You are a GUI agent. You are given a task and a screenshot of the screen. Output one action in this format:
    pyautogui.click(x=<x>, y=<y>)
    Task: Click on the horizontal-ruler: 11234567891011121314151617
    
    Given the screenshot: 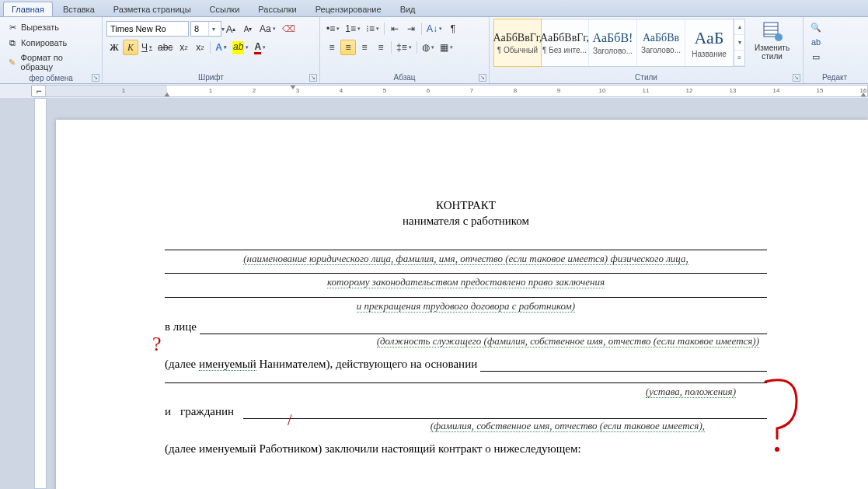 What is the action you would take?
    pyautogui.click(x=457, y=91)
    